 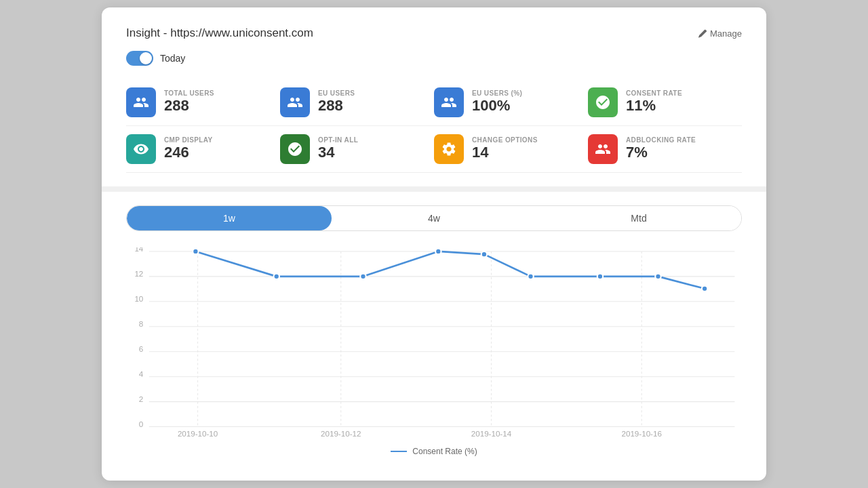 I want to click on svg-text: 6, so click(x=141, y=348).